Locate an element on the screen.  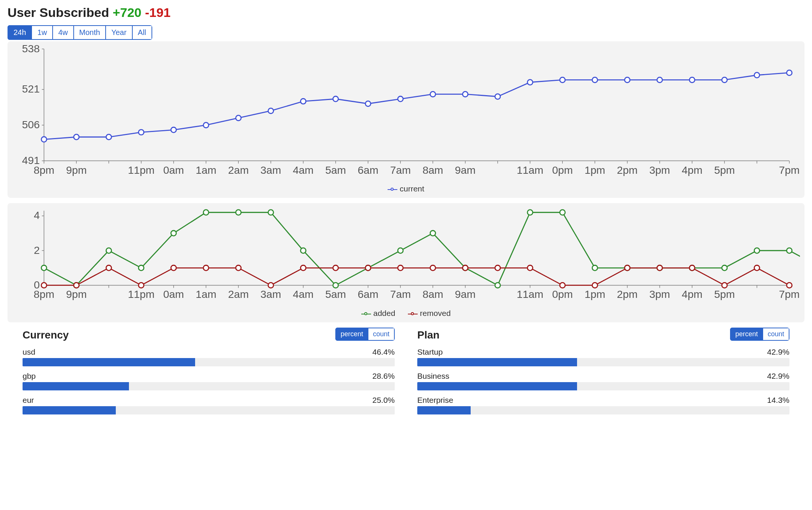
currency-row-eur: eur25.0% is located at coordinates (209, 405).